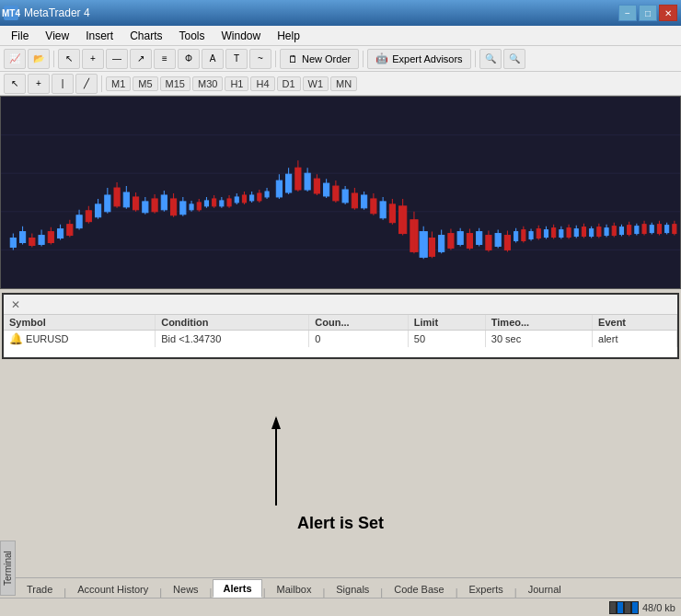 Image resolution: width=681 pixels, height=616 pixels. Describe the element at coordinates (382, 59) in the screenshot. I see `ea-icon: 🤖` at that location.